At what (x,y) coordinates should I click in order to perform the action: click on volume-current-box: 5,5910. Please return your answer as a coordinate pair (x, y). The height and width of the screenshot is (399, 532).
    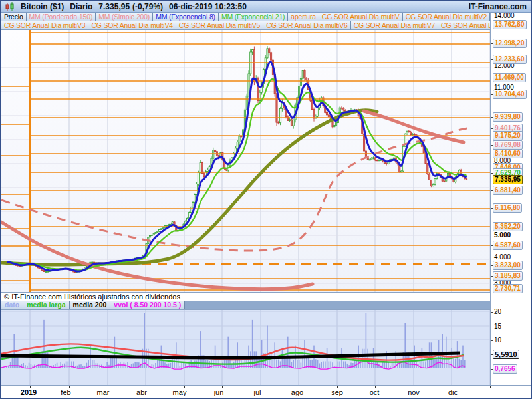
    Looking at the image, I should click on (506, 354).